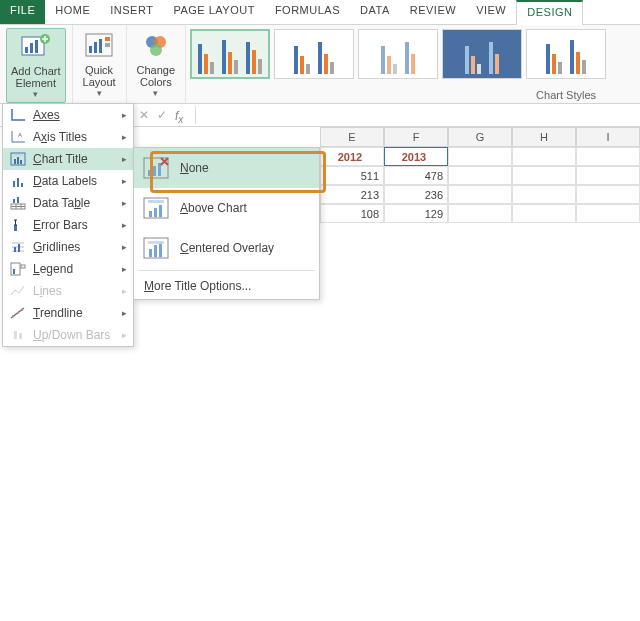  What do you see at coordinates (550, 12) in the screenshot?
I see `tab-design: DESIGN` at bounding box center [550, 12].